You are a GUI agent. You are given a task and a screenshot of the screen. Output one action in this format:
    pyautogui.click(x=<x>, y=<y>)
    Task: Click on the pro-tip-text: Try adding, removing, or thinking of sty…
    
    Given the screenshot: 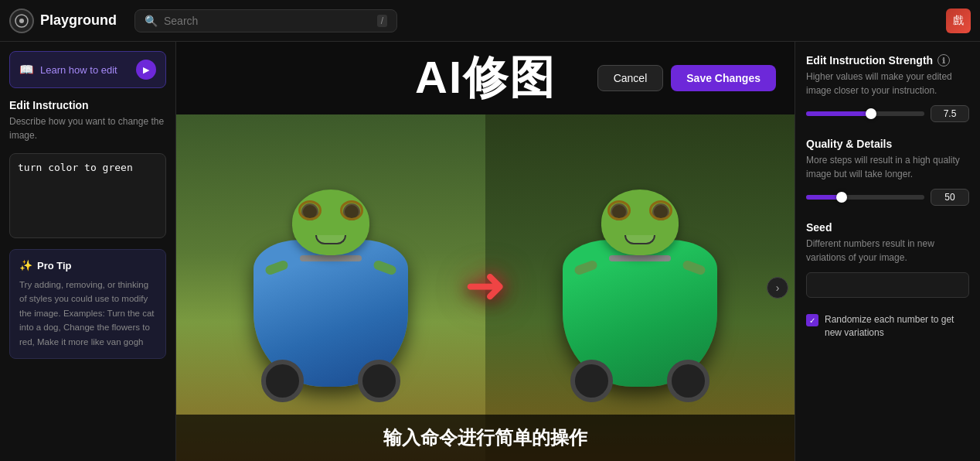 What is the action you would take?
    pyautogui.click(x=88, y=313)
    